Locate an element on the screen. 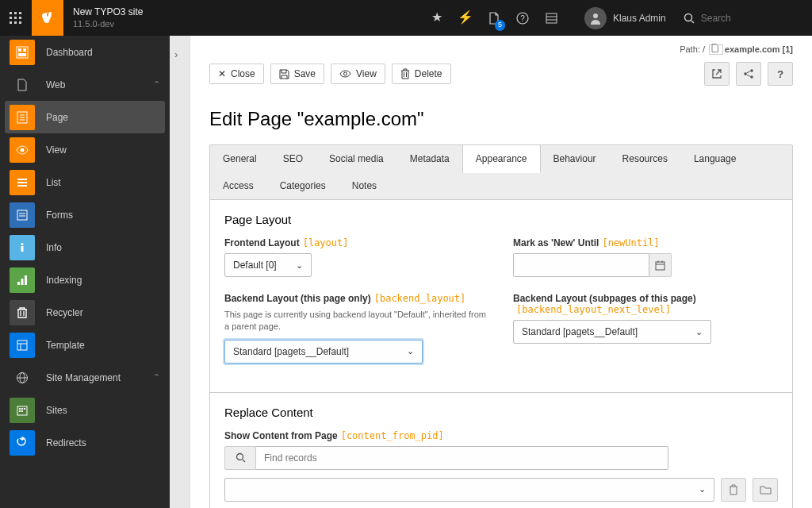  datepicker-button is located at coordinates (661, 265).